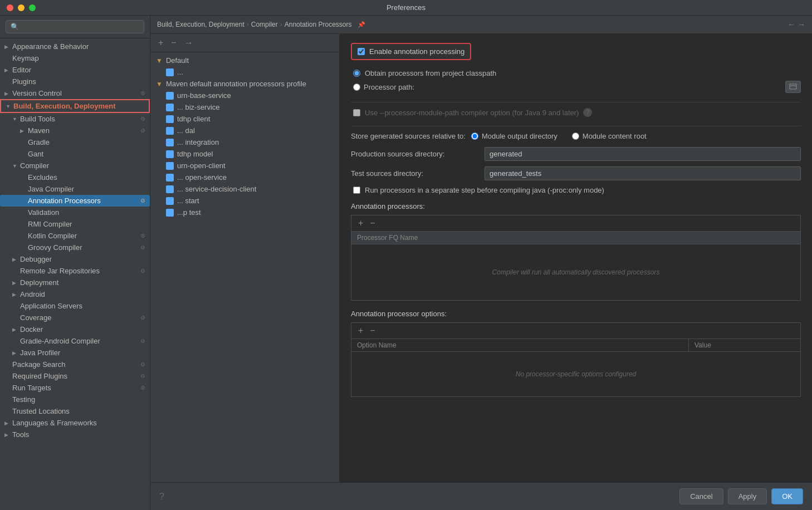 Image resolution: width=812 pixels, height=510 pixels. What do you see at coordinates (75, 423) in the screenshot?
I see `sidebar-item-languages-frameworks: ▶ Languages & Frameworks` at bounding box center [75, 423].